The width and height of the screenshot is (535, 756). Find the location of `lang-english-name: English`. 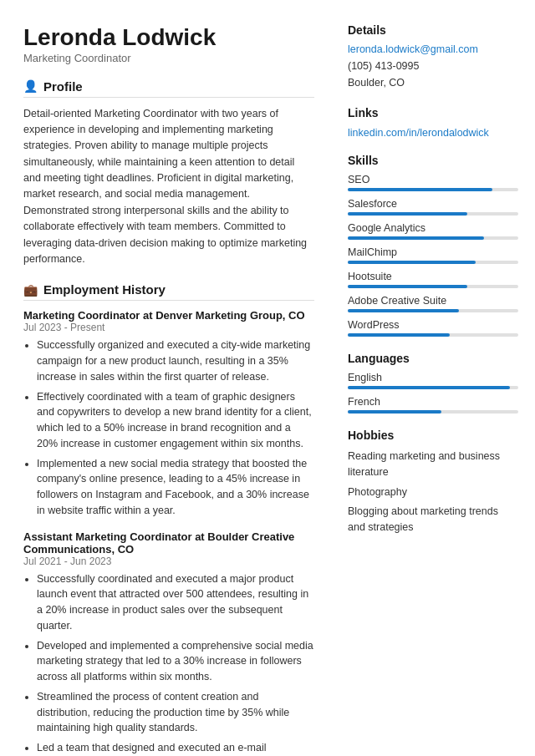

lang-english-name: English is located at coordinates (433, 378).